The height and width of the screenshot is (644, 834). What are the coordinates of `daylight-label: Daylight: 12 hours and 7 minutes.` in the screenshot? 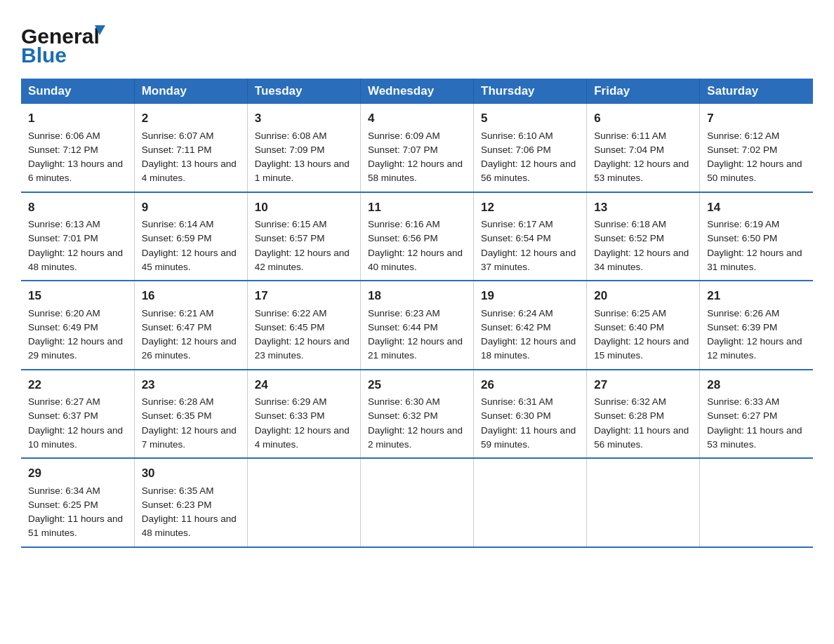 It's located at (190, 438).